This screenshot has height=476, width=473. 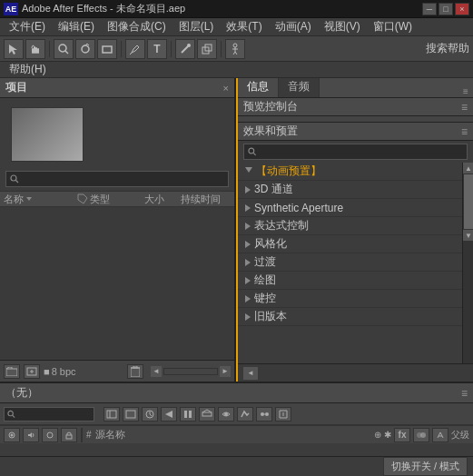 I want to click on minimize-button: ─, so click(x=429, y=9).